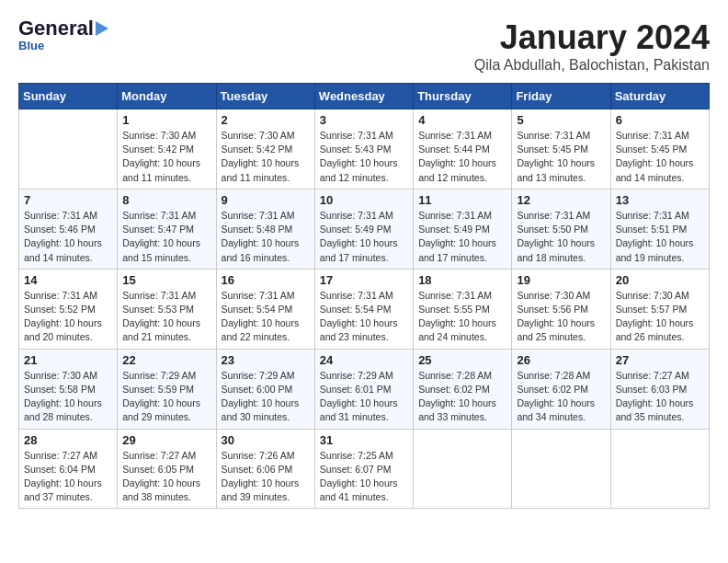 The image size is (728, 563). Describe the element at coordinates (660, 228) in the screenshot. I see `calendar-cell: 13Sunrise: 7:31 AM Sunset: 5:51 PM Dayli…` at that location.